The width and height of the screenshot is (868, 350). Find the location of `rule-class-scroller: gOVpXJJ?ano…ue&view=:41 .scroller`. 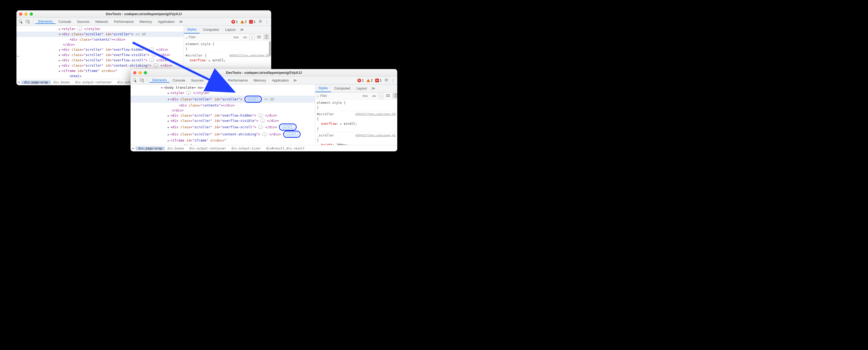

rule-class-scroller: gOVpXJJ?ano…ue&view=:41 .scroller is located at coordinates (356, 136).